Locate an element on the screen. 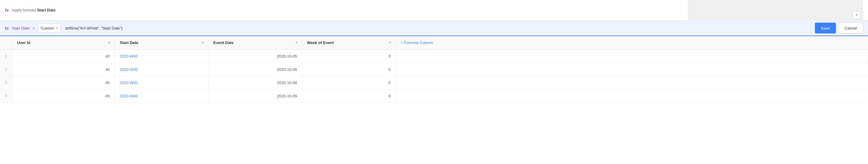 This screenshot has height=164, width=868. col-label-user-id: User Id is located at coordinates (24, 43).